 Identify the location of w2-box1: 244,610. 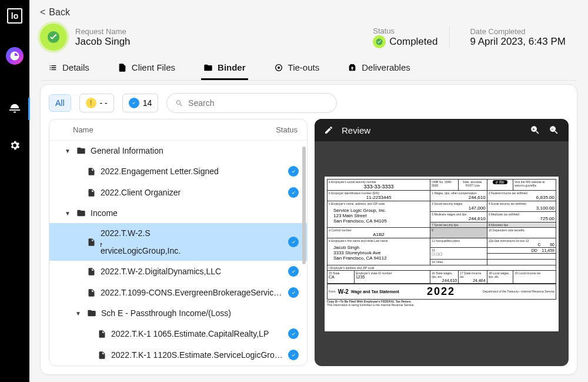
(459, 198).